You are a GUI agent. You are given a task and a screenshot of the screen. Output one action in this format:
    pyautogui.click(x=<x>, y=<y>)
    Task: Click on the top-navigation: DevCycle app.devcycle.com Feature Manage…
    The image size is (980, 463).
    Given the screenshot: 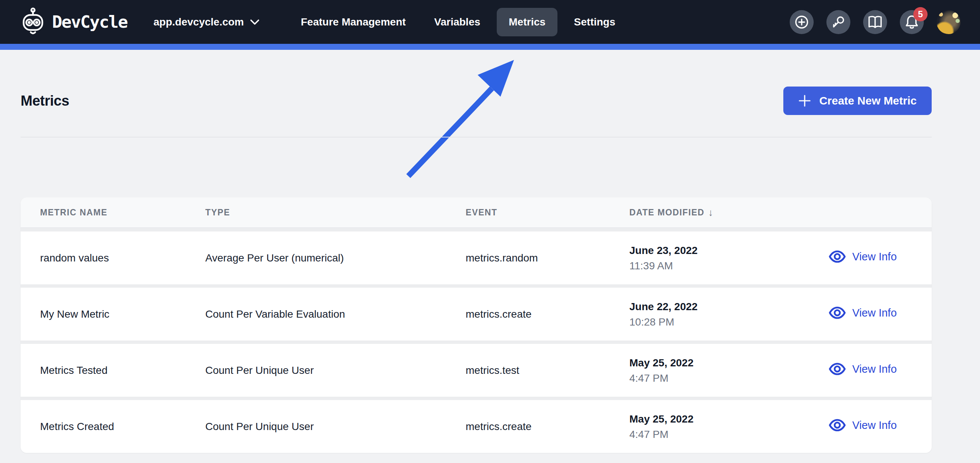 What is the action you would take?
    pyautogui.click(x=490, y=22)
    